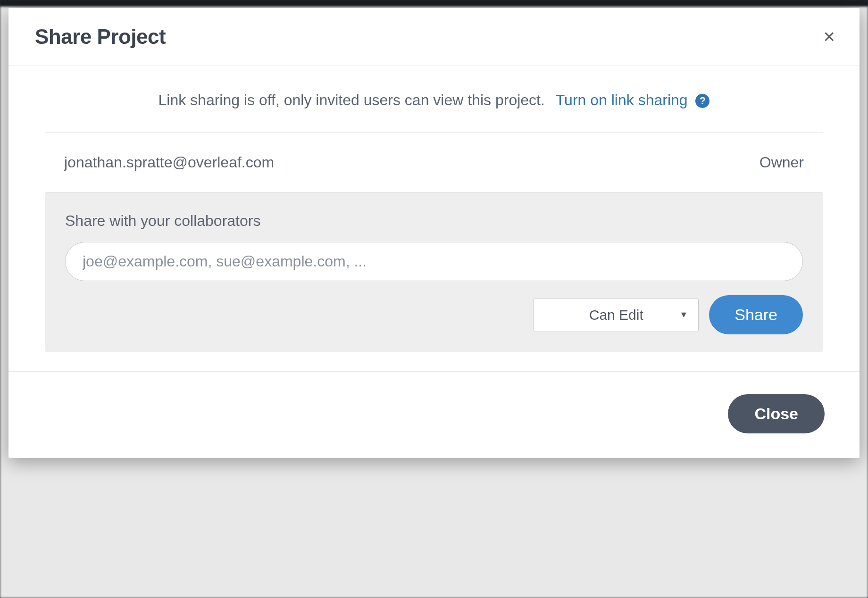 The width and height of the screenshot is (868, 598). What do you see at coordinates (622, 100) in the screenshot?
I see `turn-on-link-sharing-link: Turn on link sharing` at bounding box center [622, 100].